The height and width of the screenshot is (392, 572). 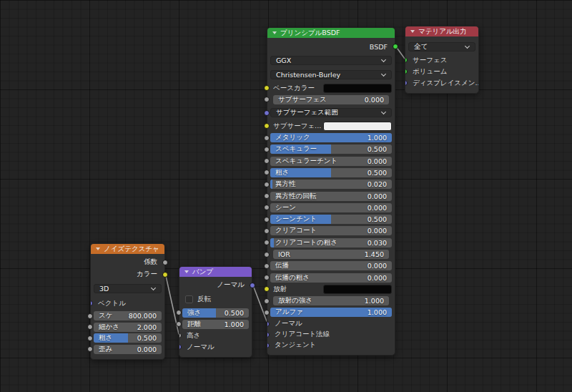 I want to click on emission-strength-socket, so click(x=267, y=301).